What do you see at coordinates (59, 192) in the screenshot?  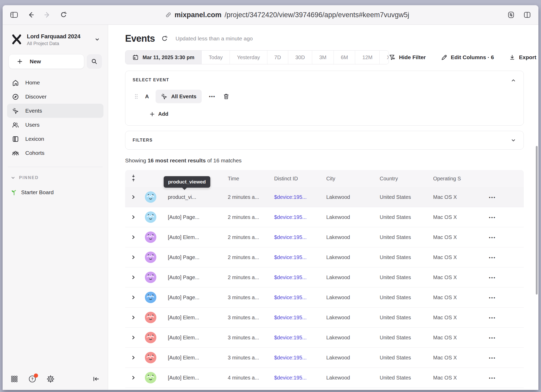 I see `pinned-item-starter-board: Starter Board` at bounding box center [59, 192].